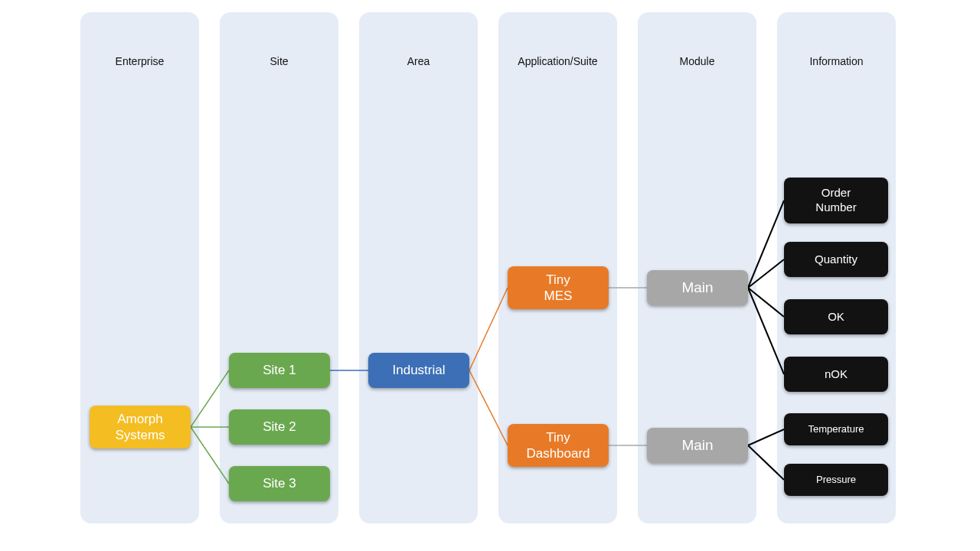 The image size is (980, 551). Describe the element at coordinates (140, 427) in the screenshot. I see `node-amorph-systems: Amorph Systems` at that location.